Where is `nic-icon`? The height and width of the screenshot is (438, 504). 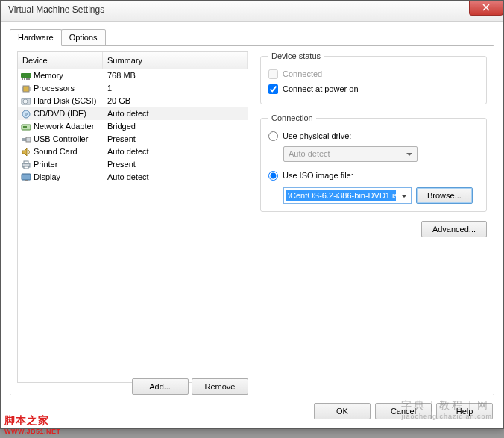 nic-icon is located at coordinates (26, 127).